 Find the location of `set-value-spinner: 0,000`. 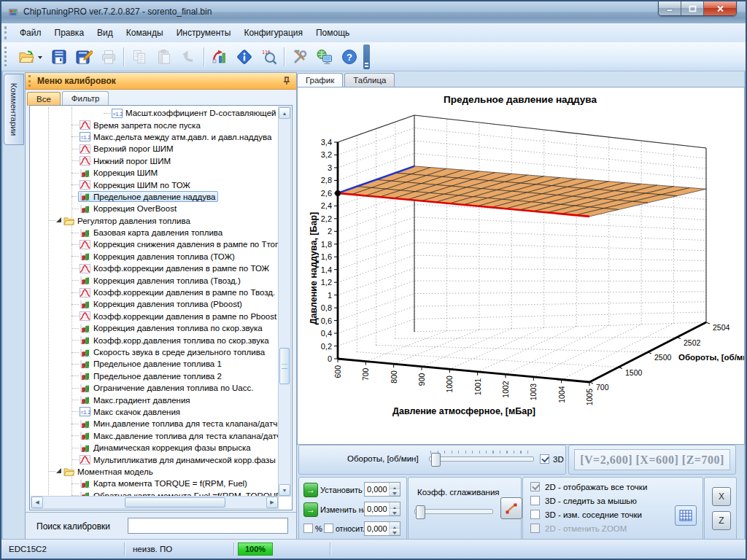

set-value-spinner: 0,000 is located at coordinates (382, 489).